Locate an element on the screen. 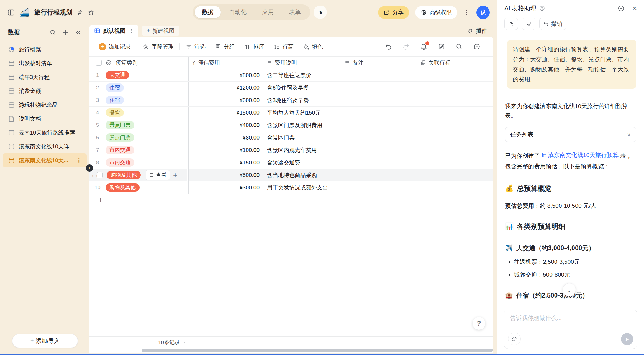  collapse-sidebar-icon is located at coordinates (78, 32).